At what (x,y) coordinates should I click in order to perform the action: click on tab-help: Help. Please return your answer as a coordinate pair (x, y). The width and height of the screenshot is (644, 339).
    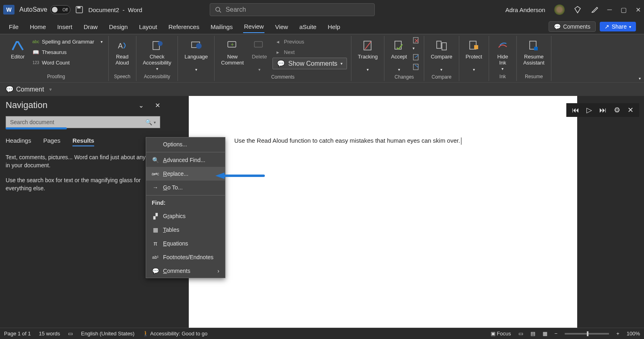
    Looking at the image, I should click on (334, 27).